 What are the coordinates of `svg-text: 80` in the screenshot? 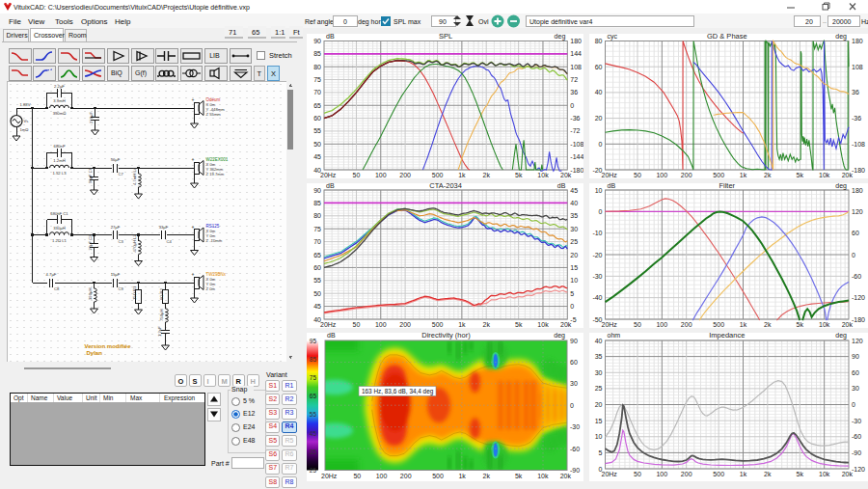 It's located at (317, 68).